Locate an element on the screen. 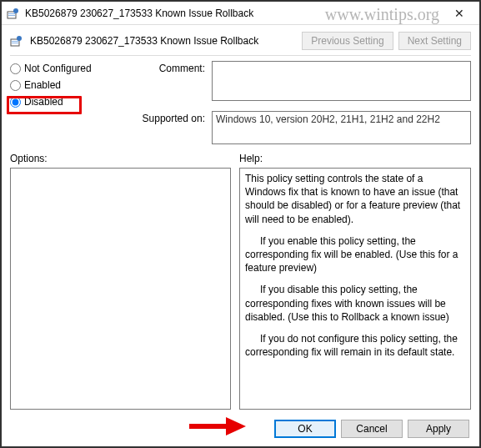 The height and width of the screenshot is (448, 481). help-paragraph: If you enable this policy setting, the c… is located at coordinates (355, 255).